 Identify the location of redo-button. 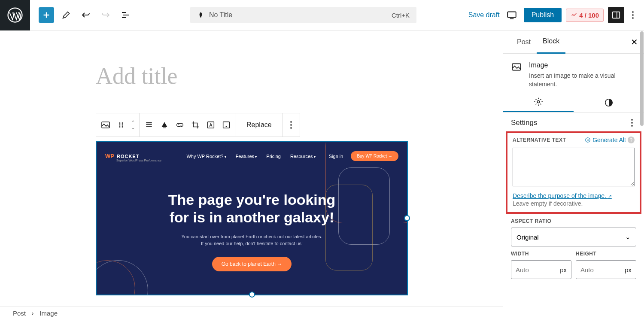
(106, 15).